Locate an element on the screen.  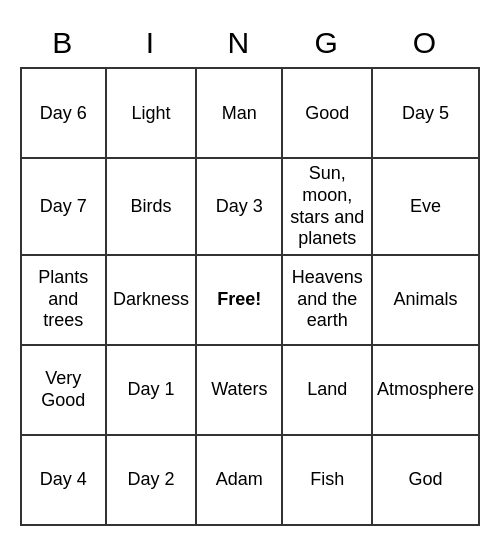
bingo-cell: Day 5 is located at coordinates (426, 113).